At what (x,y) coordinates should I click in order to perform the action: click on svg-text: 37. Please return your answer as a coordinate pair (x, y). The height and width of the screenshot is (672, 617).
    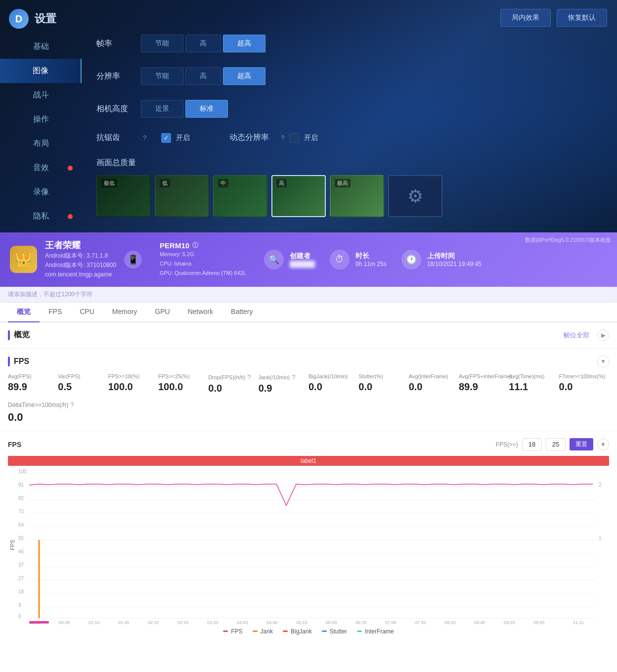
    Looking at the image, I should click on (21, 565).